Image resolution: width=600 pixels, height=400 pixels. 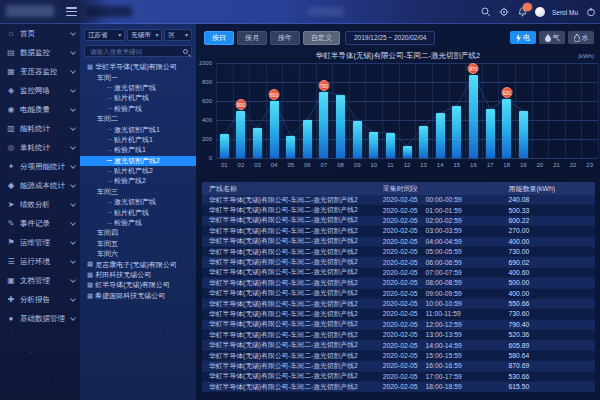 What do you see at coordinates (274, 94) in the screenshot?
I see `alarm-marker: 600` at bounding box center [274, 94].